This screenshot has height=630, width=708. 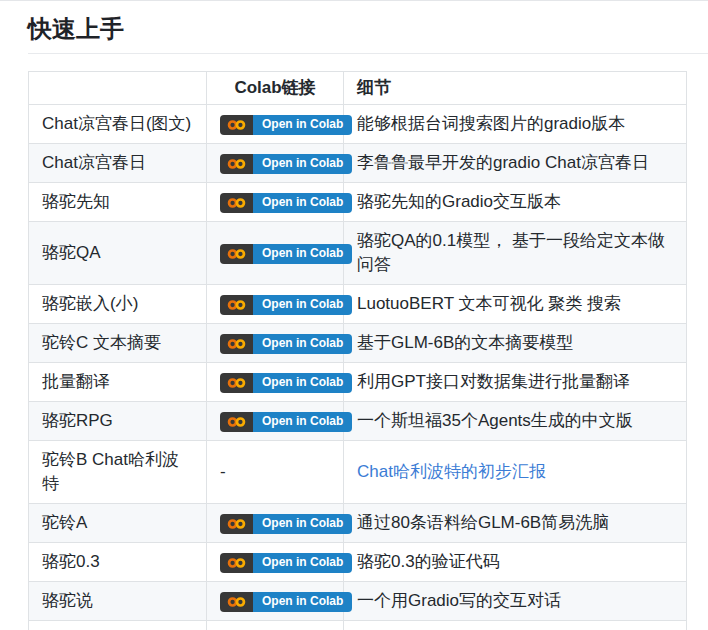 I want to click on detail-link: Chat哈利波特的初步汇报, so click(x=452, y=472).